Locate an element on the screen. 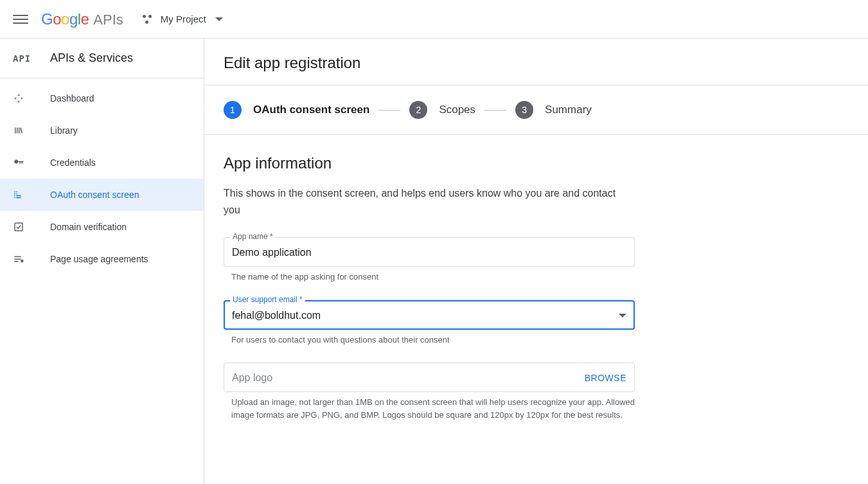 This screenshot has width=868, height=484. sidebar-title: API APIs & Services is located at coordinates (102, 58).